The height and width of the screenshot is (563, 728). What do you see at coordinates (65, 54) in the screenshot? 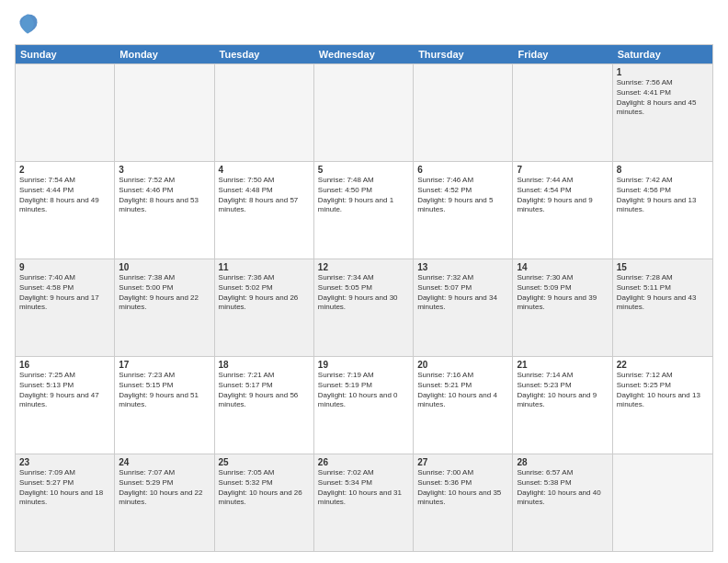
I see `day-header-sunday: Sunday` at bounding box center [65, 54].